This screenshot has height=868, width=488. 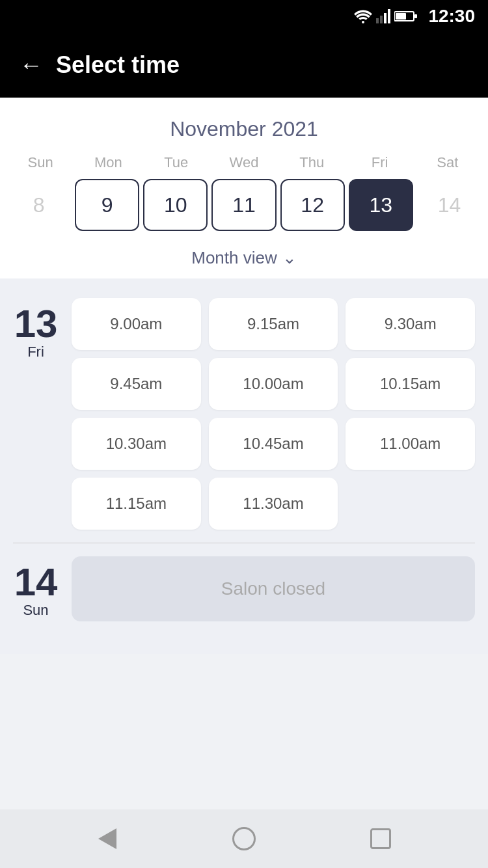 I want to click on cal-day-12: 12, so click(x=312, y=205).